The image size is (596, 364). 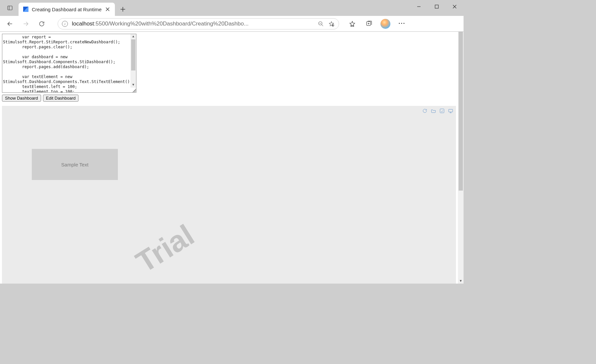 I want to click on refresh-button, so click(x=42, y=24).